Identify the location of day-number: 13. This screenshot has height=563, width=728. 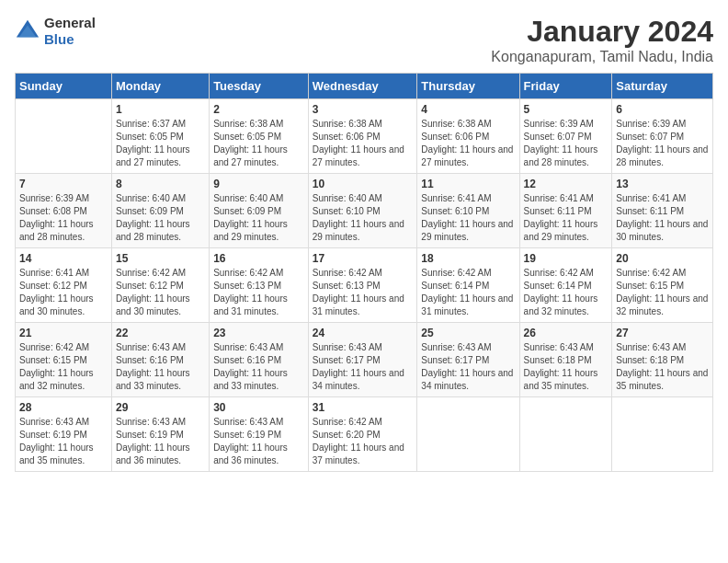
(662, 184).